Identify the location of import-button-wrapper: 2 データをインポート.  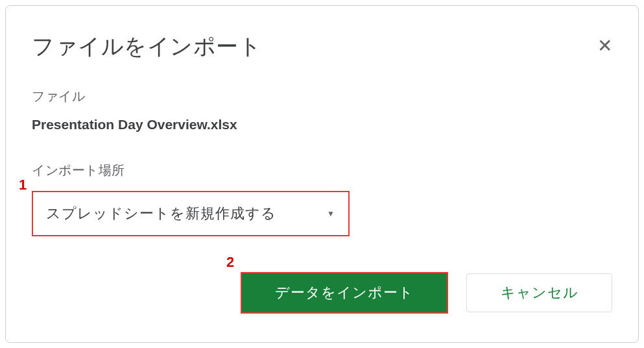
(344, 293).